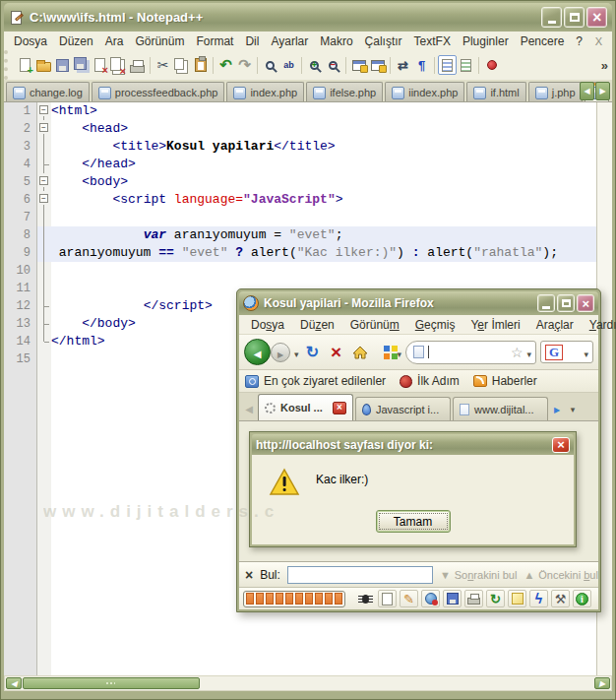  I want to click on tab-processfeedback-php: processfeedback.php, so click(158, 93).